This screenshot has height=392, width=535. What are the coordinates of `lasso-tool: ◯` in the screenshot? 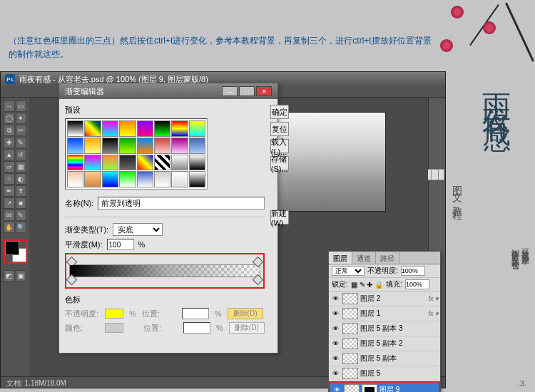 It's located at (9, 118).